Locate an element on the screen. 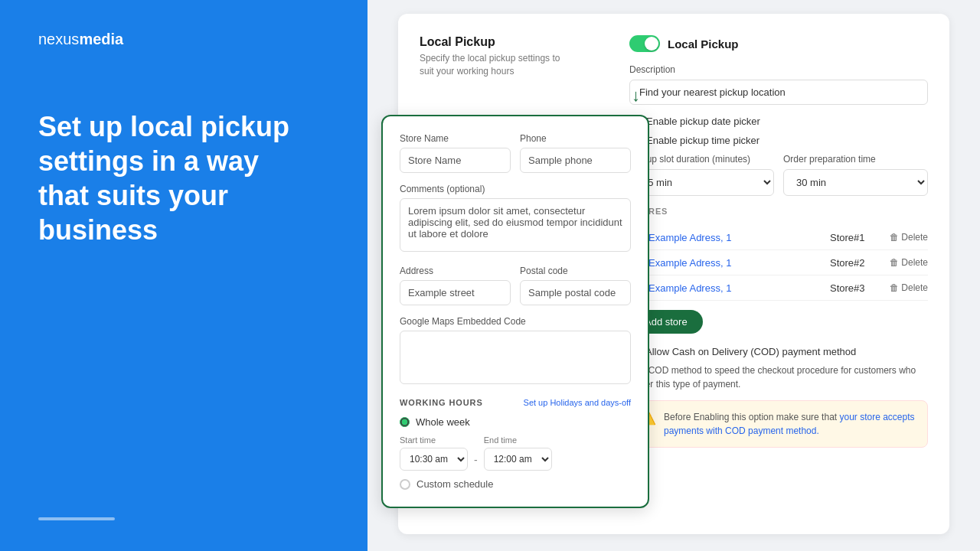  store-name-3: Store#3 is located at coordinates (857, 288).